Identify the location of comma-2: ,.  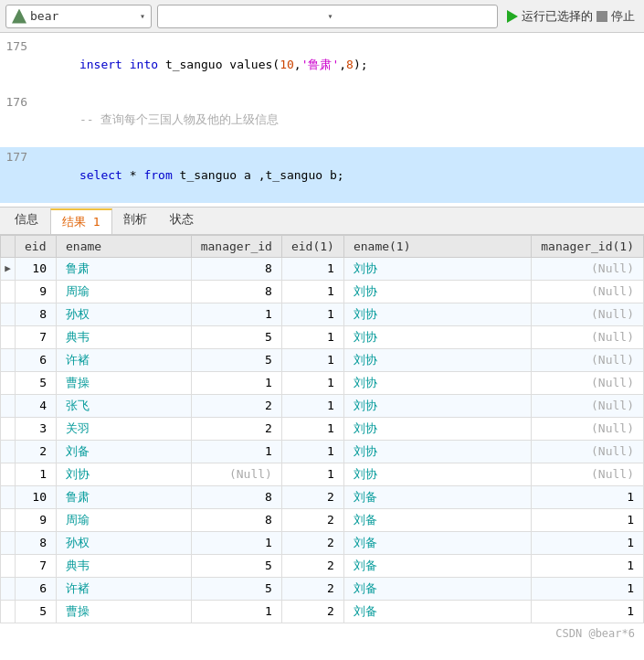
(343, 64).